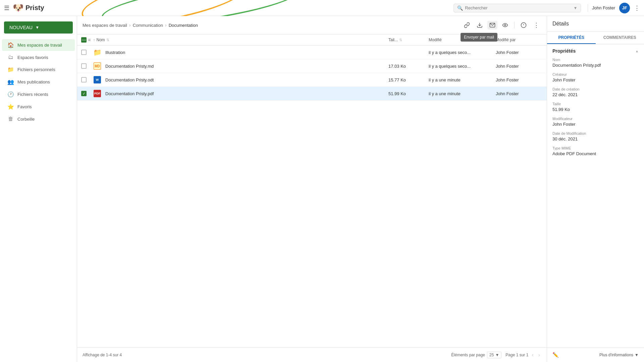 Image resolution: width=644 pixels, height=362 pixels. I want to click on col-modby-label: Modifié par, so click(506, 40).